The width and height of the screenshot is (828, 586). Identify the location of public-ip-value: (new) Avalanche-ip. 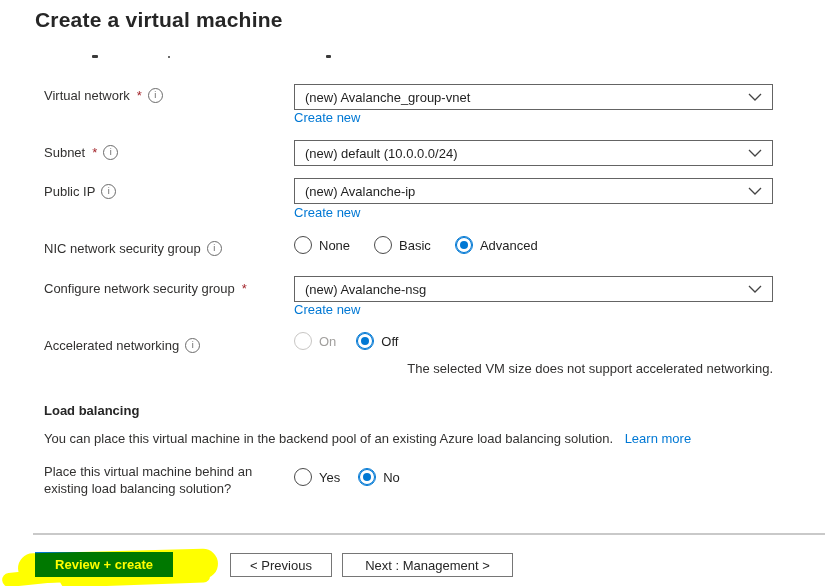
(526, 192).